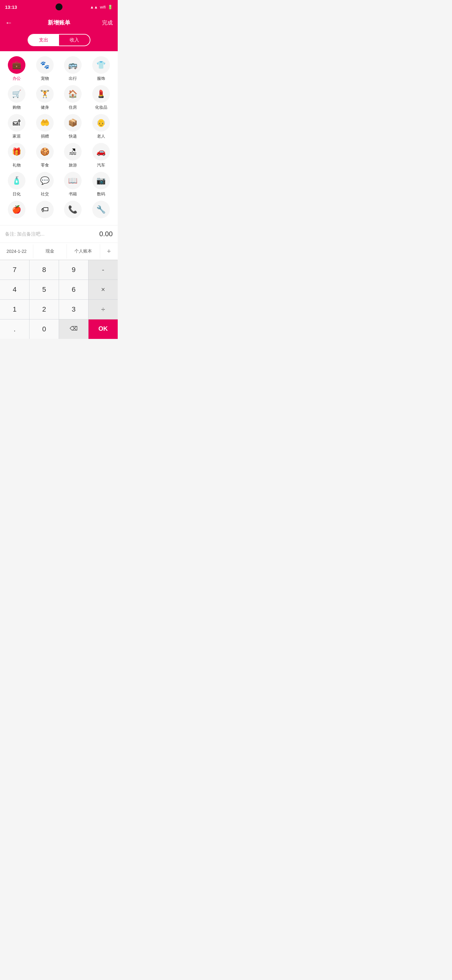 The image size is (452, 980). I want to click on category-icon: 🍎, so click(17, 210).